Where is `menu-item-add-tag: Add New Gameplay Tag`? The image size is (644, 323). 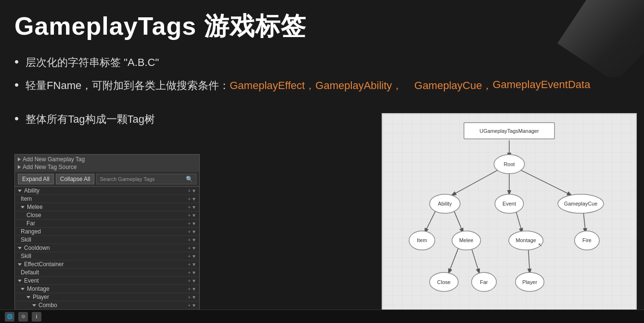 menu-item-add-tag: Add New Gameplay Tag is located at coordinates (107, 159).